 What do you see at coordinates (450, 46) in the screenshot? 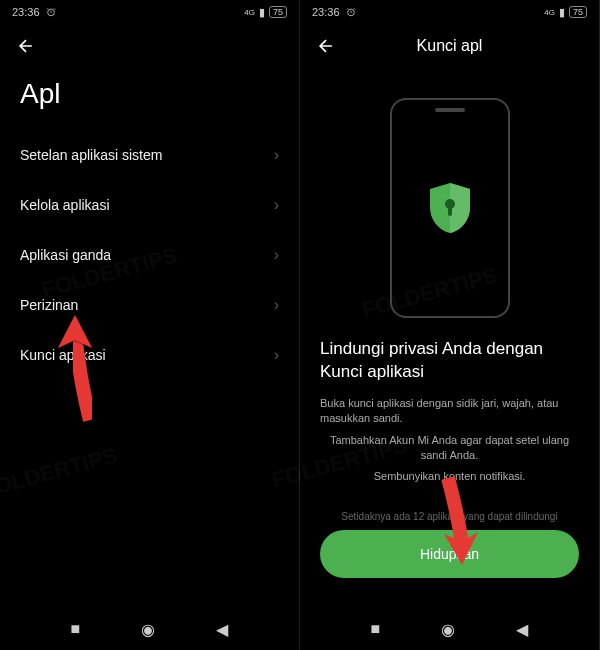
I see `header-title: Kunci apl` at bounding box center [450, 46].